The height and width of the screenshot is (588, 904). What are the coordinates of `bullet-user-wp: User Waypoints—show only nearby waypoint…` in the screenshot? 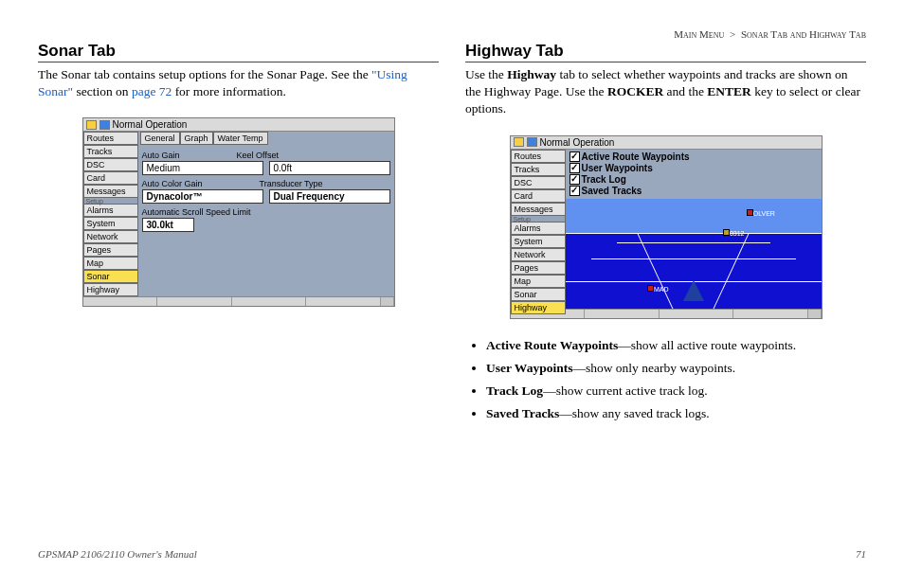 It's located at (677, 368).